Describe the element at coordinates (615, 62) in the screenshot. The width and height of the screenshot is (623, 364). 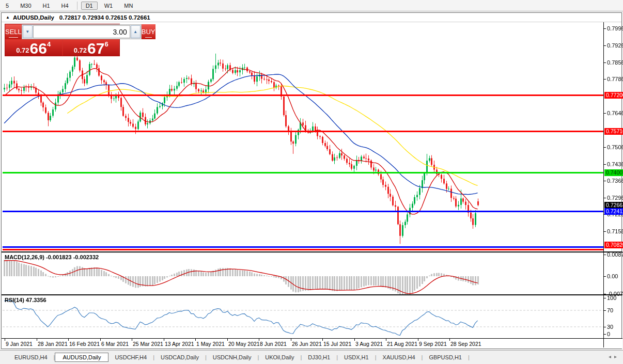
I see `price-tick-label: 0.78560` at that location.